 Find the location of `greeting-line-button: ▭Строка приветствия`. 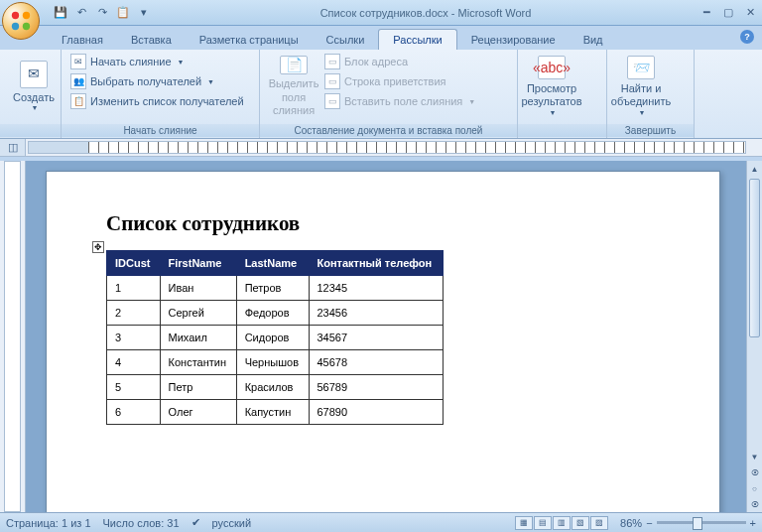

greeting-line-button: ▭Строка приветствия is located at coordinates (400, 81).